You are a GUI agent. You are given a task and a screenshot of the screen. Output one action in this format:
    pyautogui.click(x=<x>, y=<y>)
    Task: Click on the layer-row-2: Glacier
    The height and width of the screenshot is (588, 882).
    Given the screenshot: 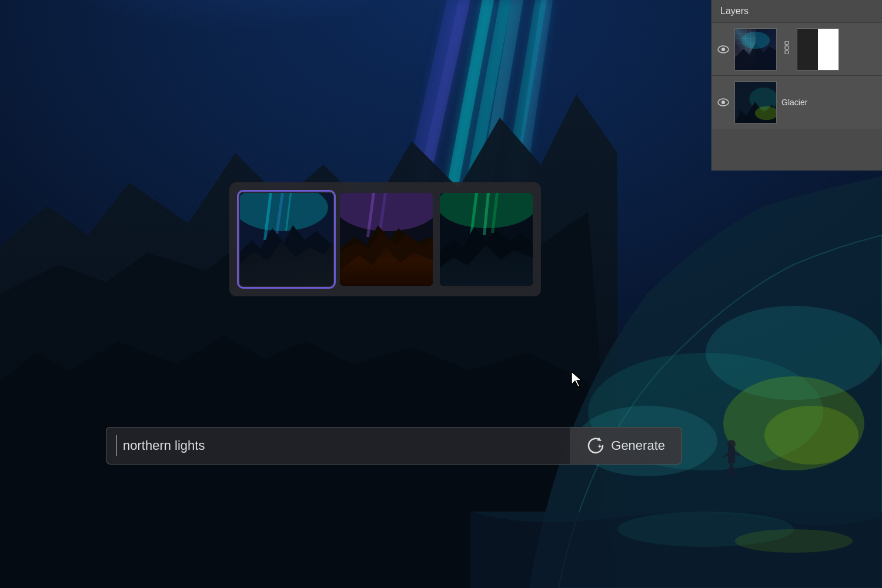 What is the action you would take?
    pyautogui.click(x=797, y=102)
    